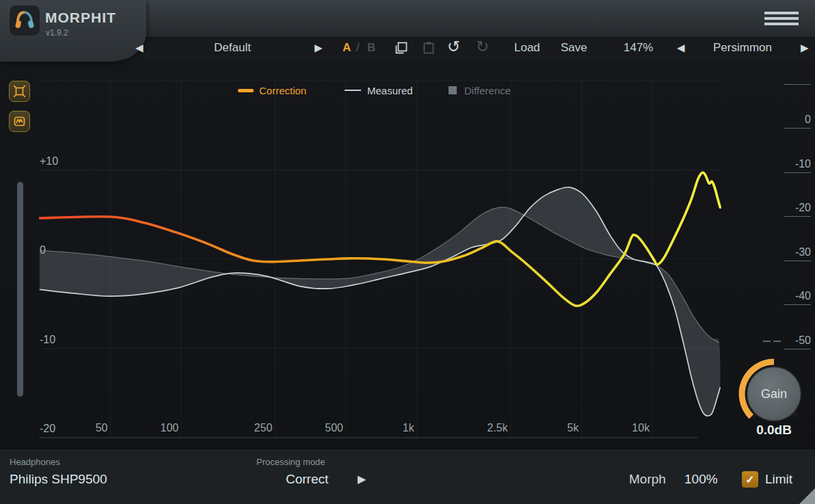  Describe the element at coordinates (42, 250) in the screenshot. I see `y-axis-left-tick: 0` at that location.